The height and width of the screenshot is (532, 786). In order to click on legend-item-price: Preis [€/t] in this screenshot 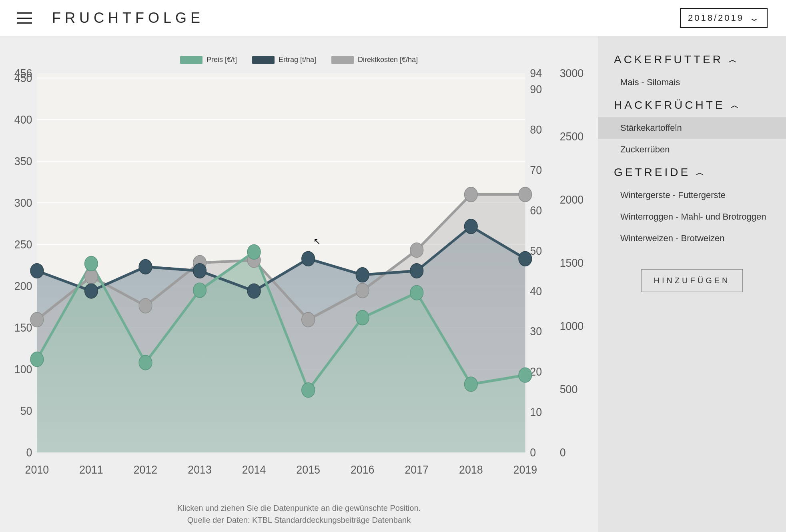, I will do `click(209, 60)`.